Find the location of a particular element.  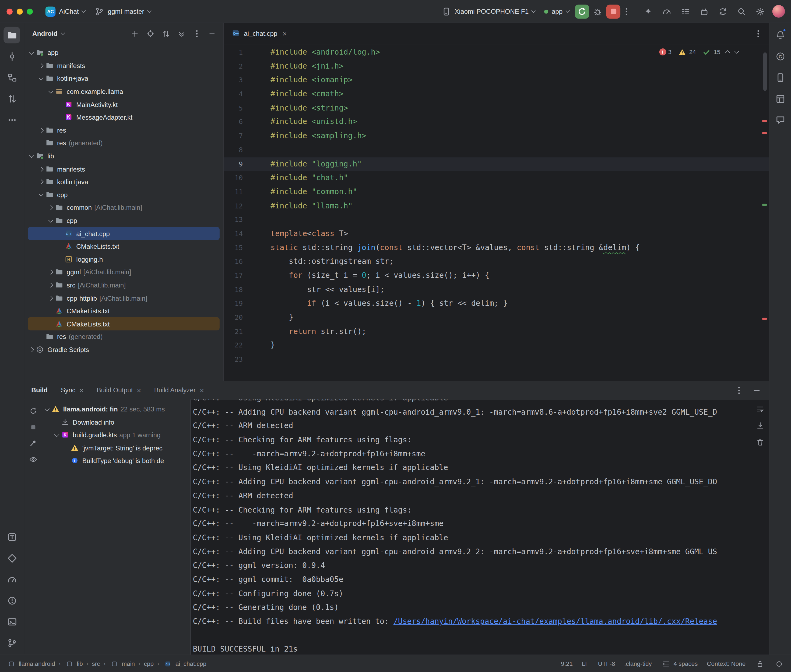

breadcrumb-item-main: main is located at coordinates (122, 664).